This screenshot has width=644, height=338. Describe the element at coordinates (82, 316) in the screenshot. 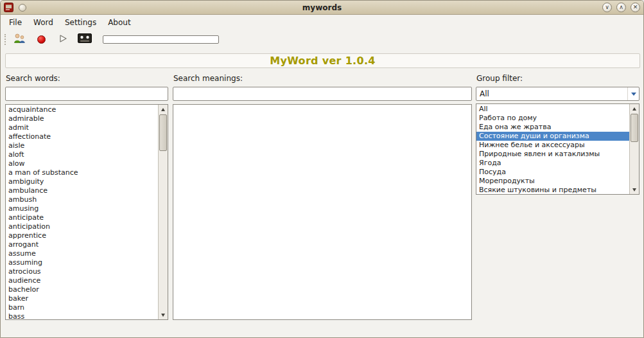

I see `list-item: bass` at that location.